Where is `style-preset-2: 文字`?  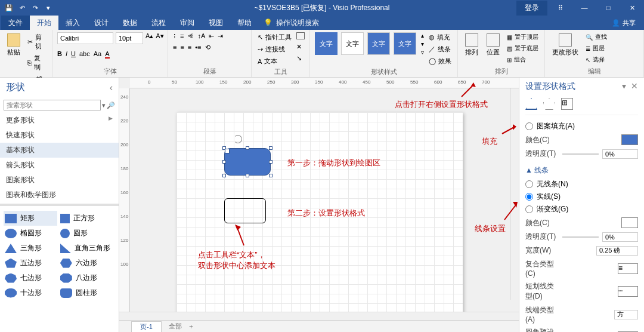 style-preset-2: 文字 is located at coordinates (352, 44).